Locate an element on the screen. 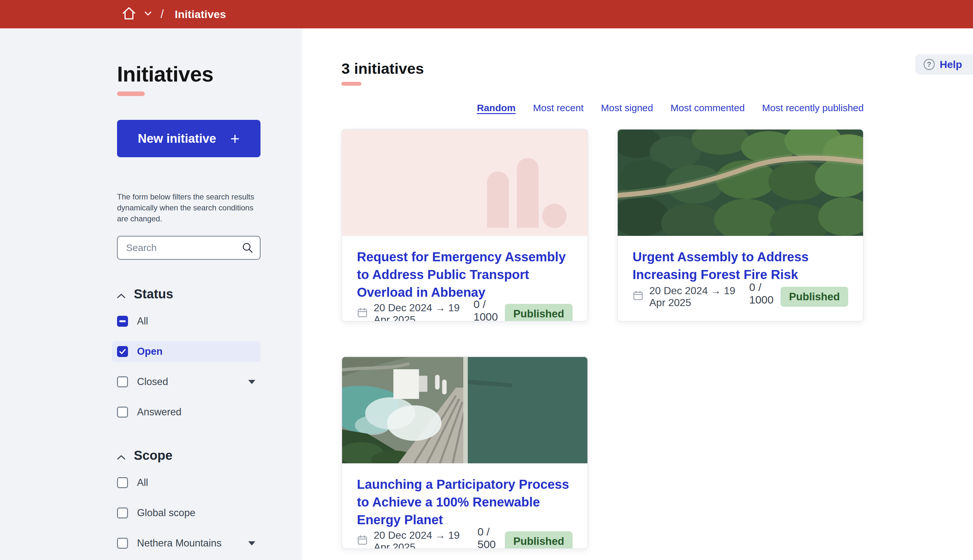 The image size is (973, 560). filter-option-global-scope: Global scope is located at coordinates (186, 513).